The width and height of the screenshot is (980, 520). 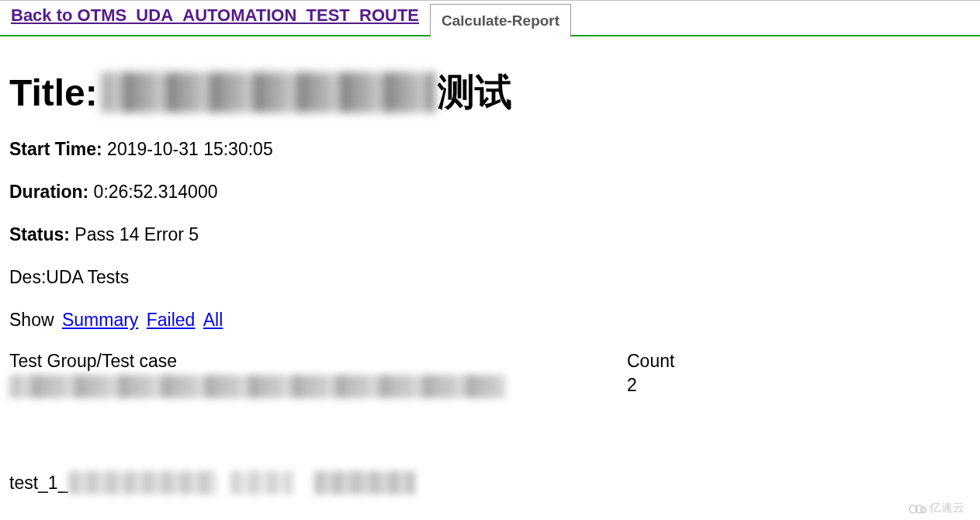 What do you see at coordinates (365, 483) in the screenshot?
I see `redacted-test-part3` at bounding box center [365, 483].